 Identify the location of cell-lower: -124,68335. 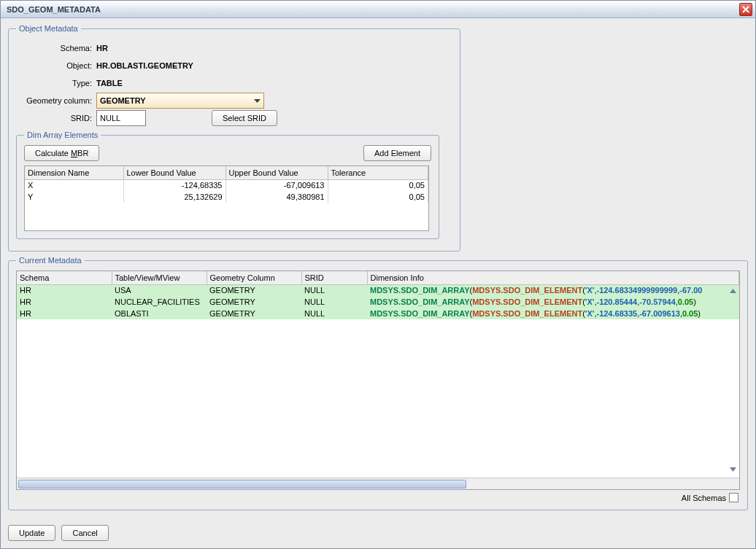
(174, 185).